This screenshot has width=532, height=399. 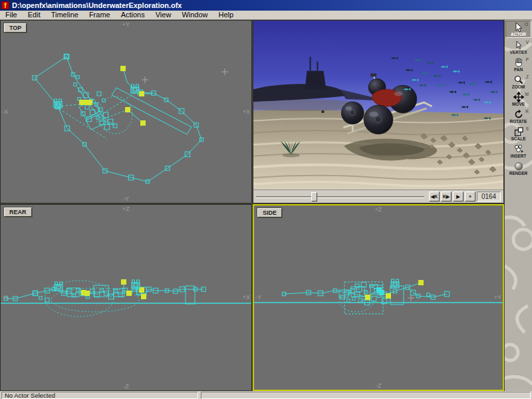 What do you see at coordinates (519, 29) in the screenshot?
I see `tool-actor: O ACTOR` at bounding box center [519, 29].